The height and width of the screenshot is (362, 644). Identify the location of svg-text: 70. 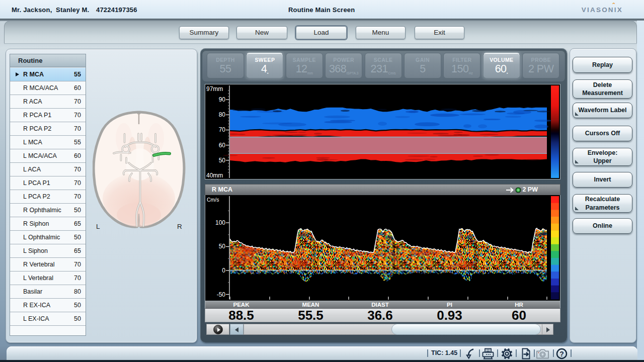
(222, 130).